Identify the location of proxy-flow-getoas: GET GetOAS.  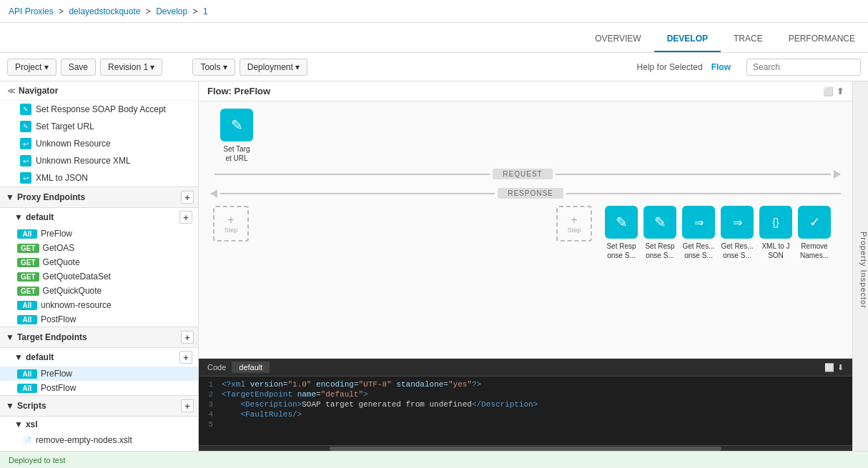
(99, 248).